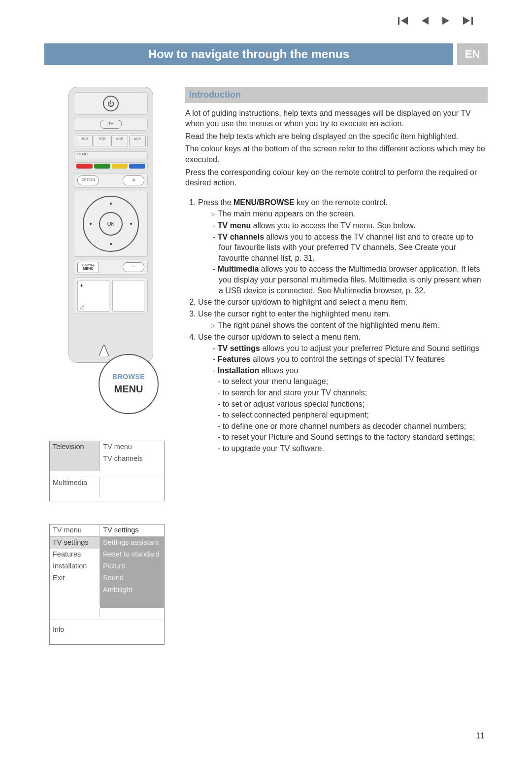 This screenshot has height=769, width=532. What do you see at coordinates (107, 632) in the screenshot?
I see `menu2-info-label: Info` at bounding box center [107, 632].